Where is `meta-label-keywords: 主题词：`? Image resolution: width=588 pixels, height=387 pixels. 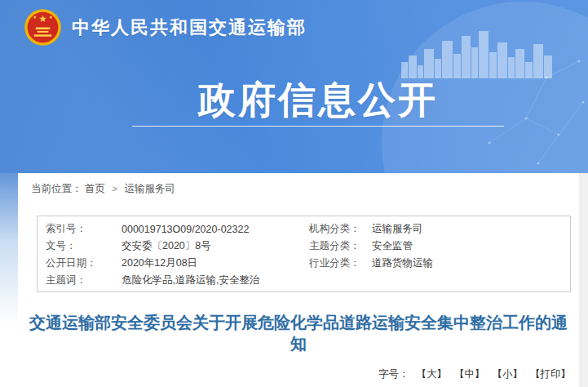 meta-label-keywords: 主题词： is located at coordinates (83, 281).